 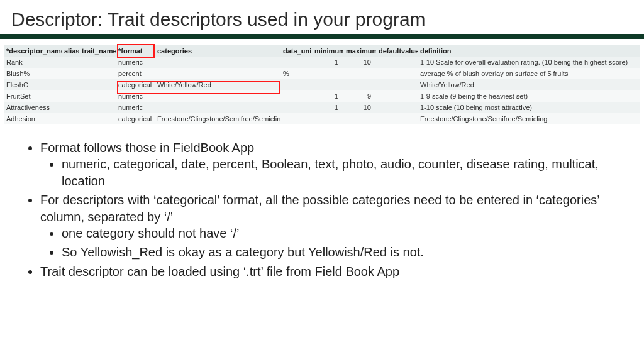 What do you see at coordinates (218, 51) in the screenshot?
I see `col-categories: categories` at bounding box center [218, 51].